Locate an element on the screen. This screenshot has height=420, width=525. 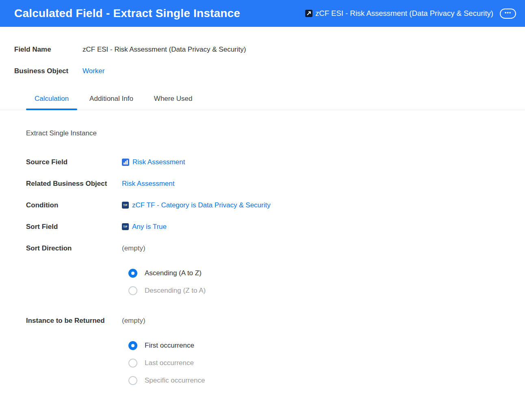
tab-calculation-label: Calculation is located at coordinates (52, 98).